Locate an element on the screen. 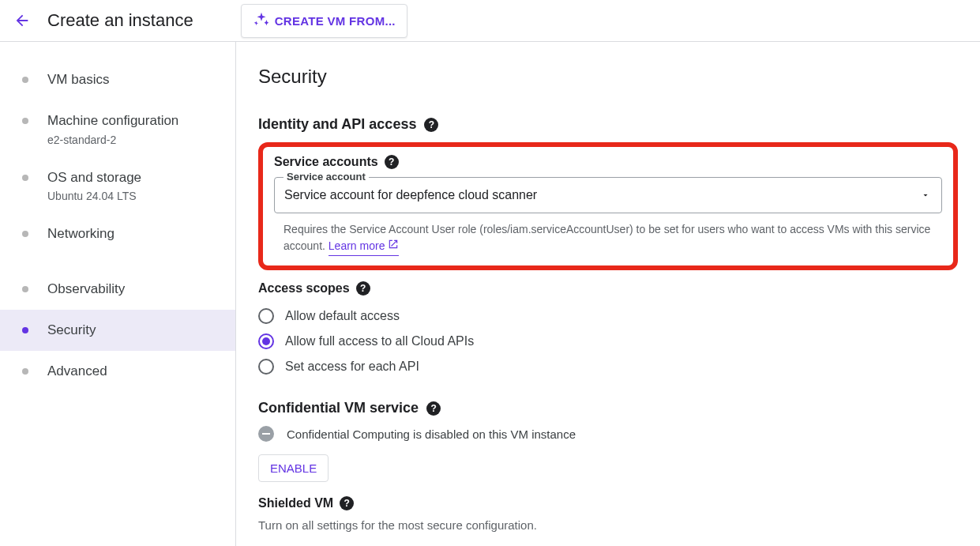  sidebar-item-sublabel: Ubuntu 24.04 LTS is located at coordinates (95, 196).